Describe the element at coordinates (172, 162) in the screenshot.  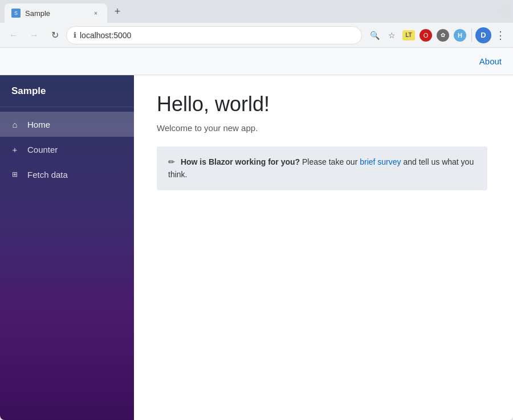
I see `pencil-icon: ✏` at that location.